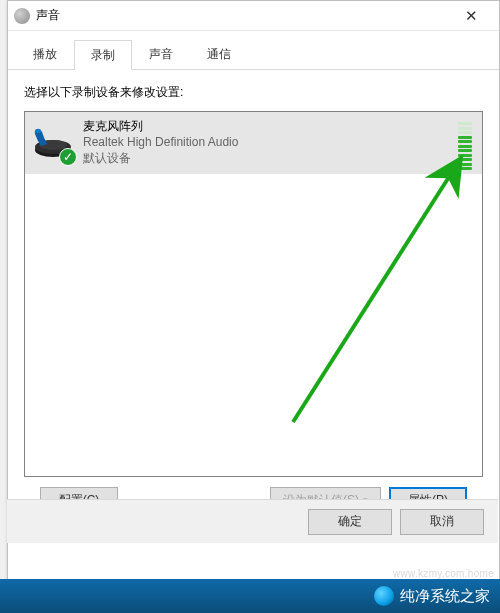 This screenshot has height=613, width=500. I want to click on microphone-icon: ✓, so click(53, 142).